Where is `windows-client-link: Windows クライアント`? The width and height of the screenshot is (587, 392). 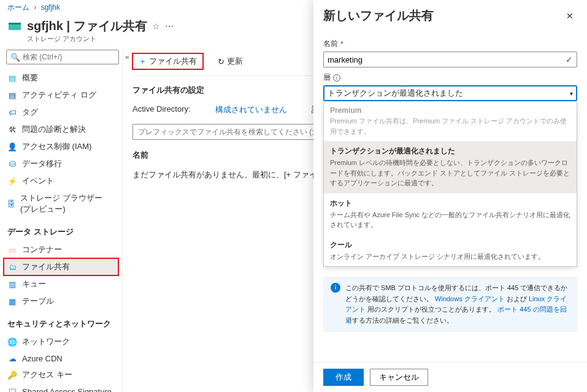 windows-client-link: Windows クライアント is located at coordinates (470, 299).